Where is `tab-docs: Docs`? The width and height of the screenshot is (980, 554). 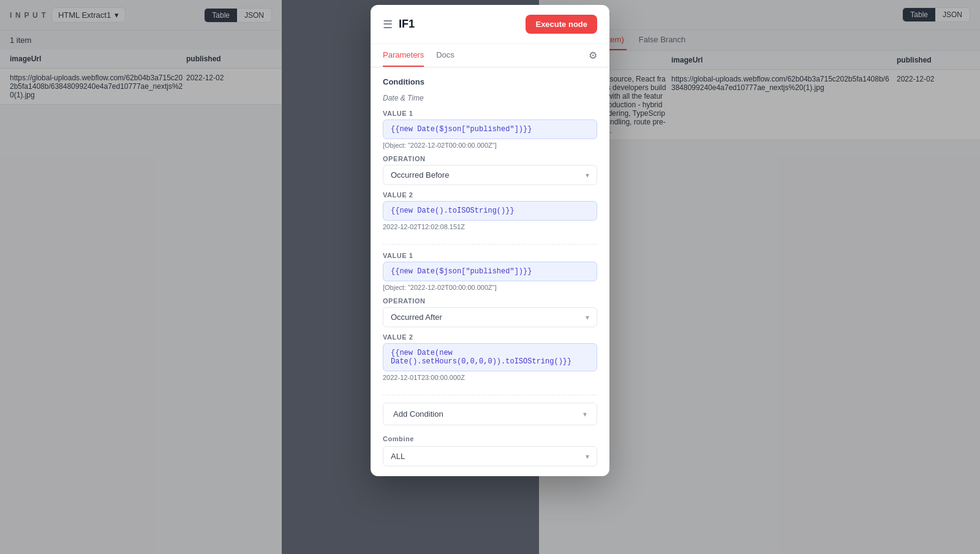
tab-docs: Docs is located at coordinates (445, 55).